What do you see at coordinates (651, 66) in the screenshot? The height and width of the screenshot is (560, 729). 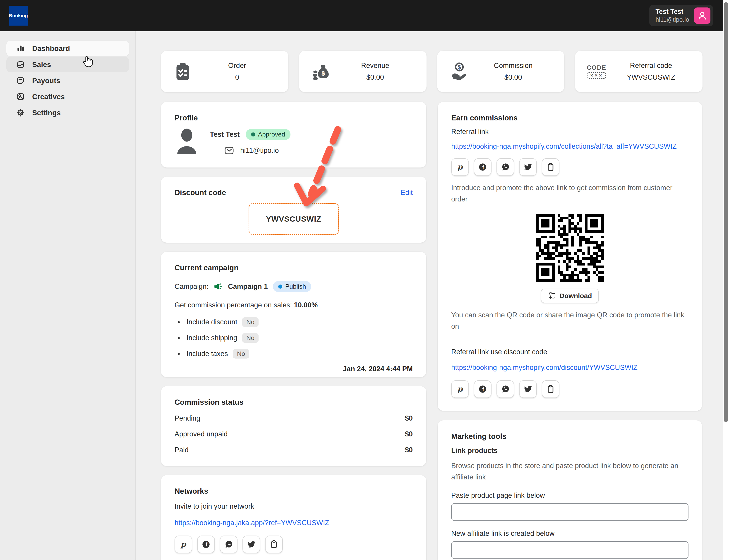 I see `stat-label: Referral code` at bounding box center [651, 66].